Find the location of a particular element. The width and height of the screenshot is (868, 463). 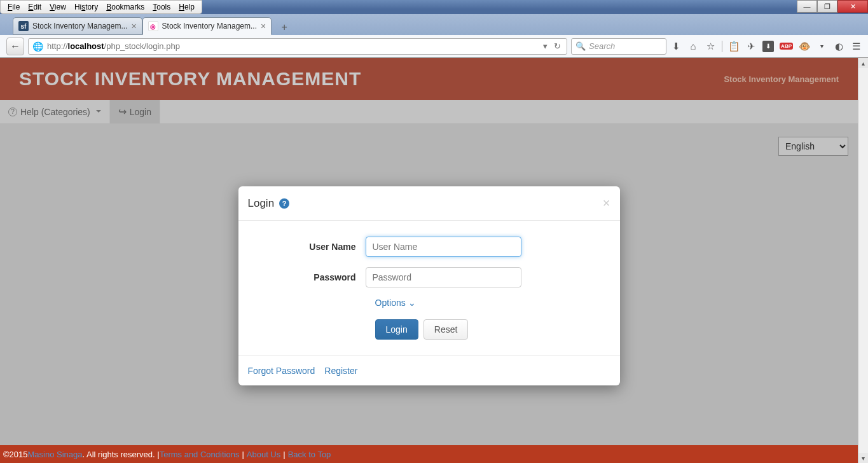

footer-rights: . All rights reserved. | is located at coordinates (121, 454).